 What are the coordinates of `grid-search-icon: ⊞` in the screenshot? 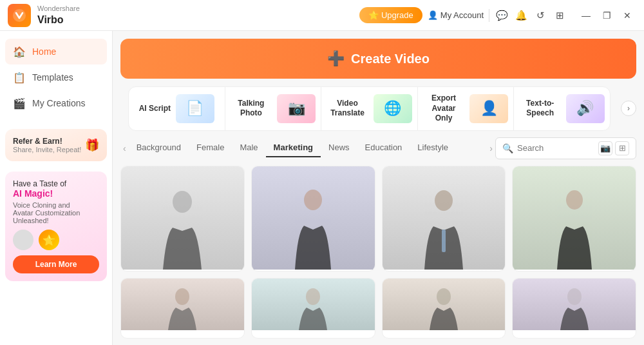 It's located at (622, 148).